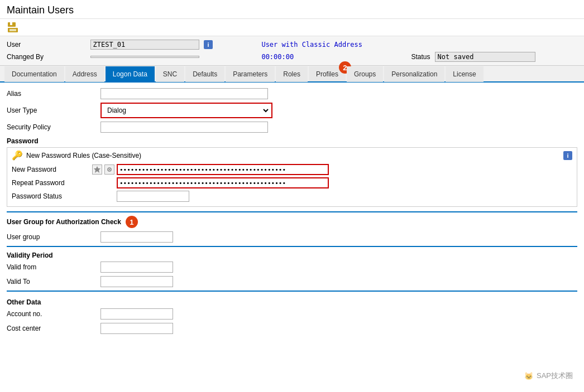  Describe the element at coordinates (51, 282) in the screenshot. I see `valid-to-label: Valid To` at that location.